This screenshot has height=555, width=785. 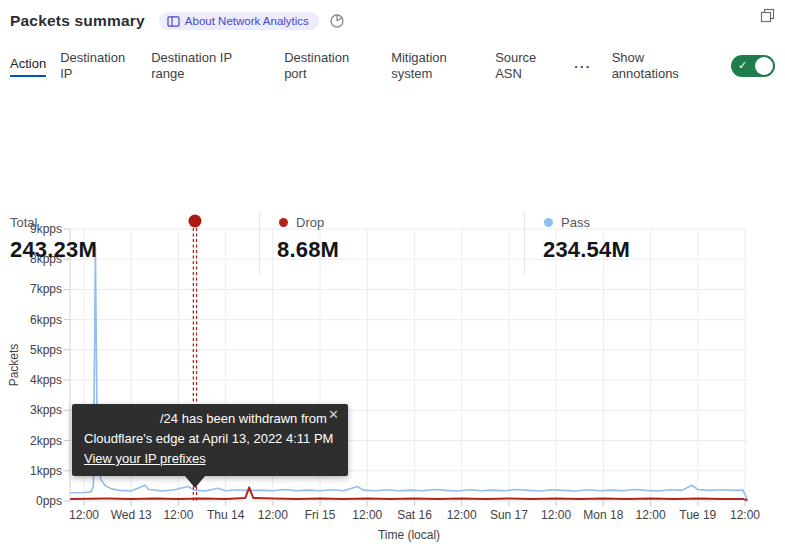 I want to click on dimension-tabs: Action Destination IP Destination IP ran…, so click(x=392, y=66).